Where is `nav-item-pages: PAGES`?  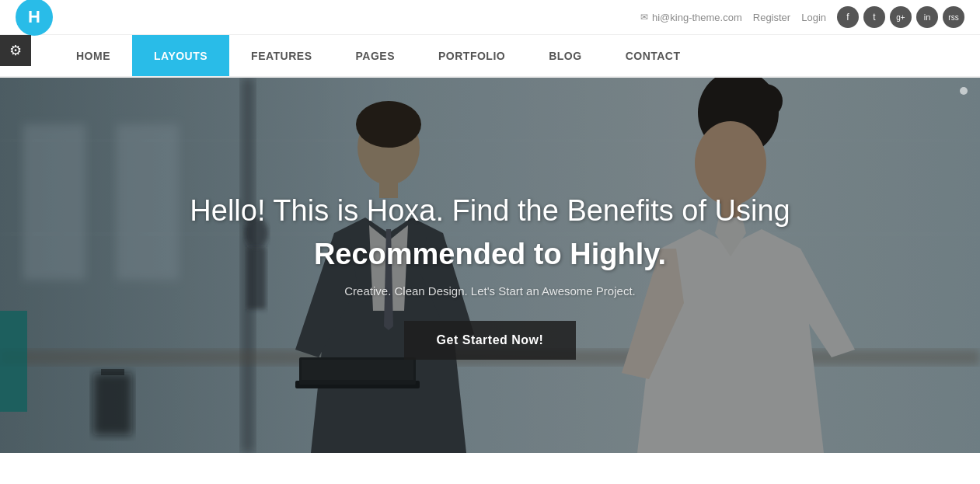
nav-item-pages: PAGES is located at coordinates (375, 56).